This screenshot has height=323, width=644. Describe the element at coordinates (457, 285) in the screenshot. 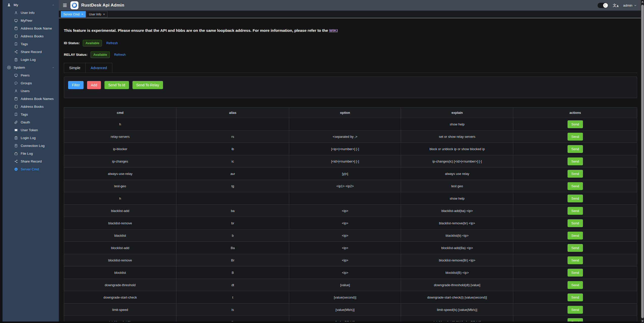

I see `cell-explain: downgrade-threshold(dt) [value]` at that location.